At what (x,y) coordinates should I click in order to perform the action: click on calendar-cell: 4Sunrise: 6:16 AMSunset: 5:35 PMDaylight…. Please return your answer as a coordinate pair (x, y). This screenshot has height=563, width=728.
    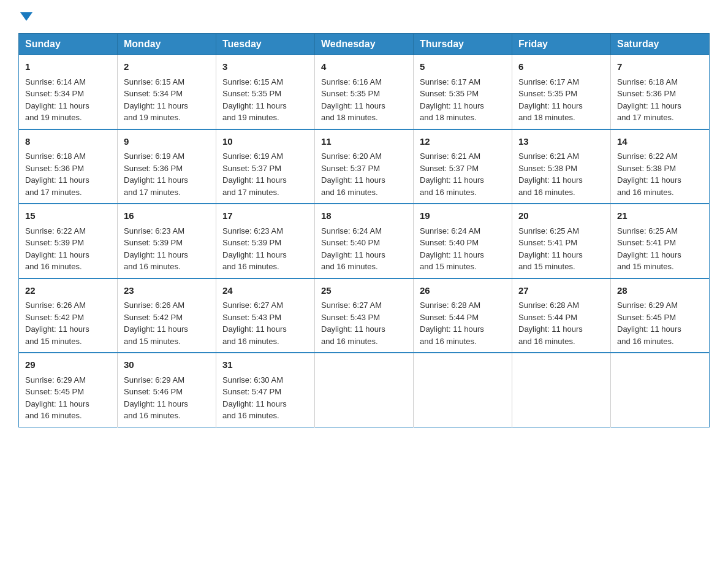
    Looking at the image, I should click on (364, 92).